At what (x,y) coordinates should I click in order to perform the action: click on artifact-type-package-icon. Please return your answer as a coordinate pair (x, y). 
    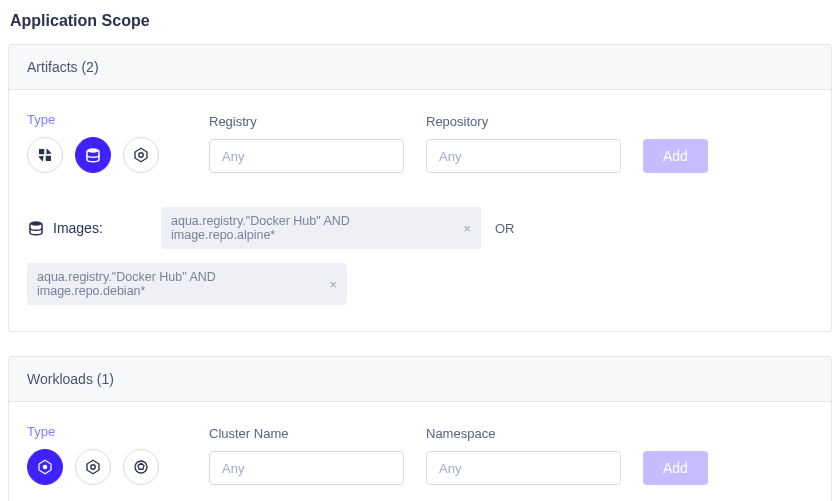
    Looking at the image, I should click on (141, 155).